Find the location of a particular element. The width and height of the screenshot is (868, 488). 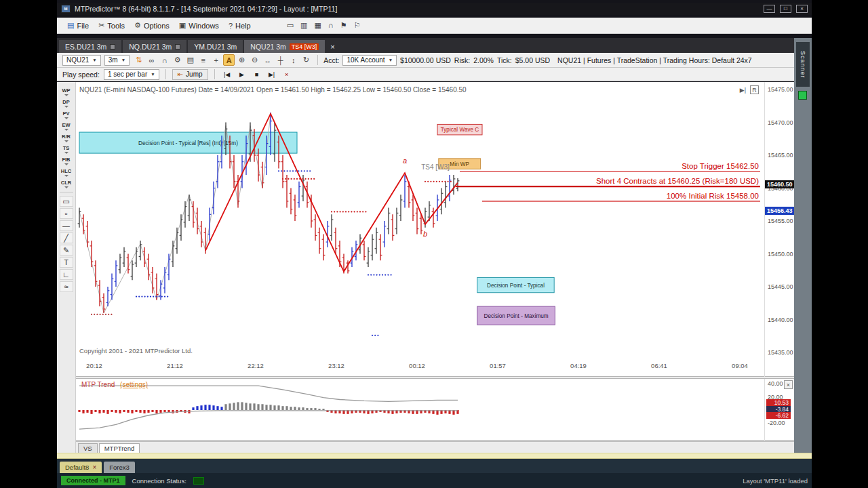

menu-item-options: ⚙Options is located at coordinates (152, 26).